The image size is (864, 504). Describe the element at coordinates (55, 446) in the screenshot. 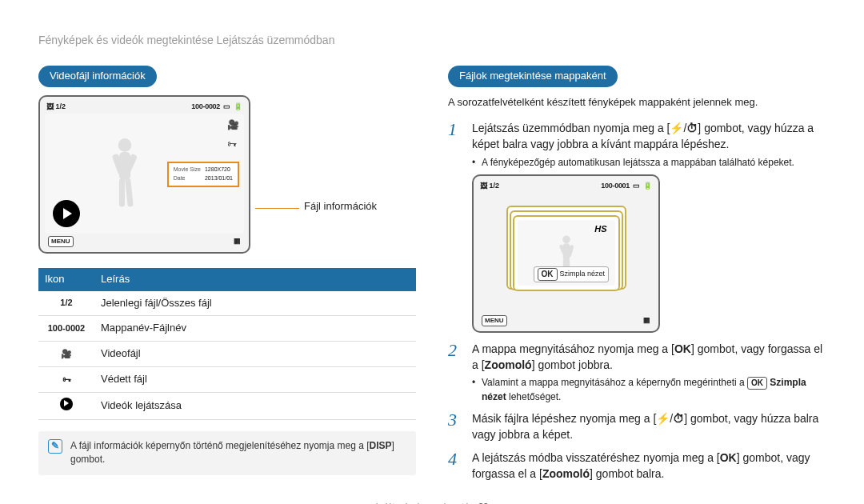

I see `note-icon: ✎` at that location.